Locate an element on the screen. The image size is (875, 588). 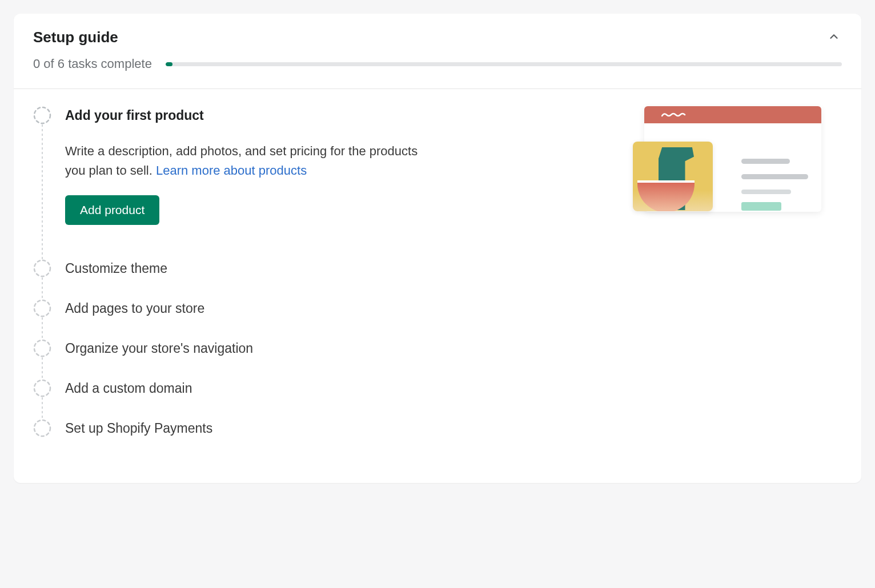
task-content: Organize your store's navigation is located at coordinates (453, 348).